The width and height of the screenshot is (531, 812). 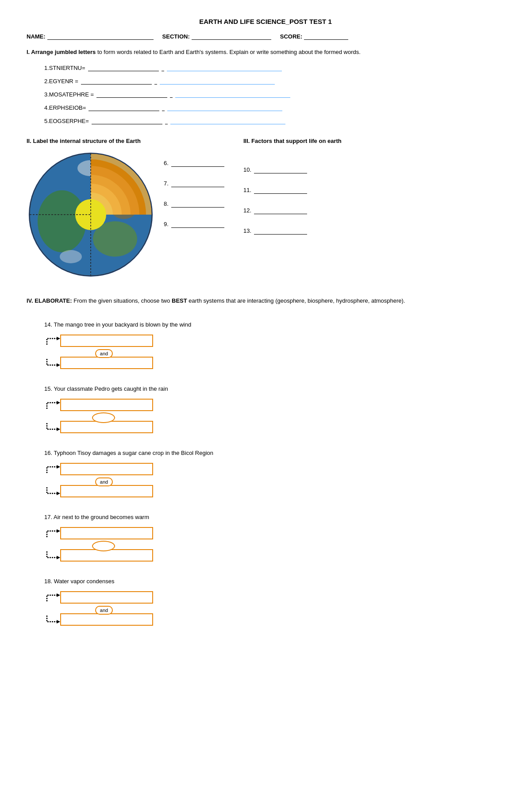 What do you see at coordinates (374, 231) in the screenshot?
I see `factor-item-13: 13.` at bounding box center [374, 231].